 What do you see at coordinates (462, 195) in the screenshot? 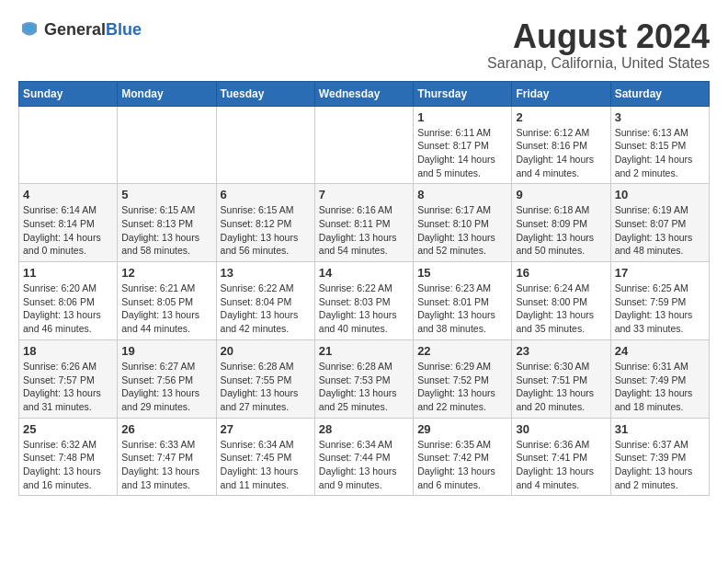
I see `day-number: 8` at bounding box center [462, 195].